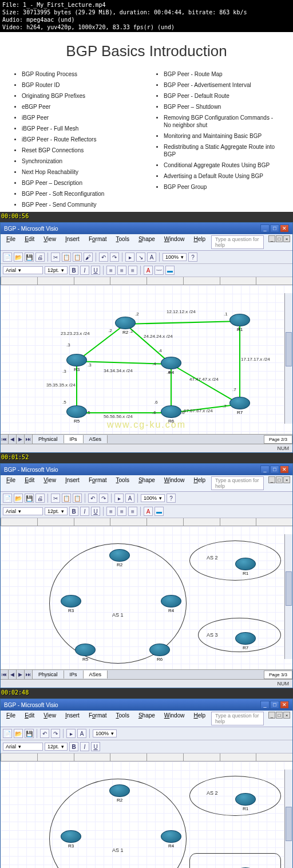 The height and width of the screenshot is (868, 293). What do you see at coordinates (56, 257) in the screenshot?
I see `cut-button: ✂` at bounding box center [56, 257].